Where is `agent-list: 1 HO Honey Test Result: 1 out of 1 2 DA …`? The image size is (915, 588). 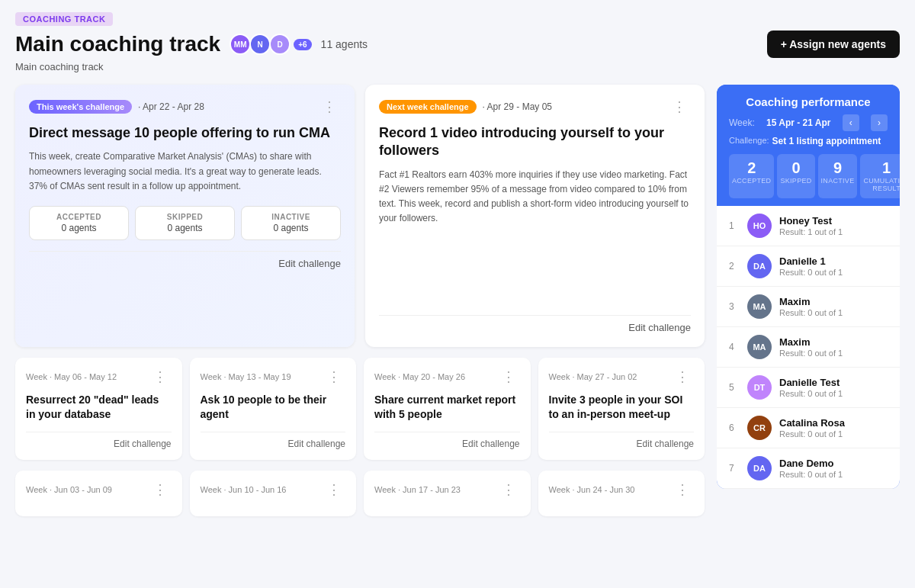
agent-list: 1 HO Honey Test Result: 1 out of 1 2 DA … is located at coordinates (808, 348).